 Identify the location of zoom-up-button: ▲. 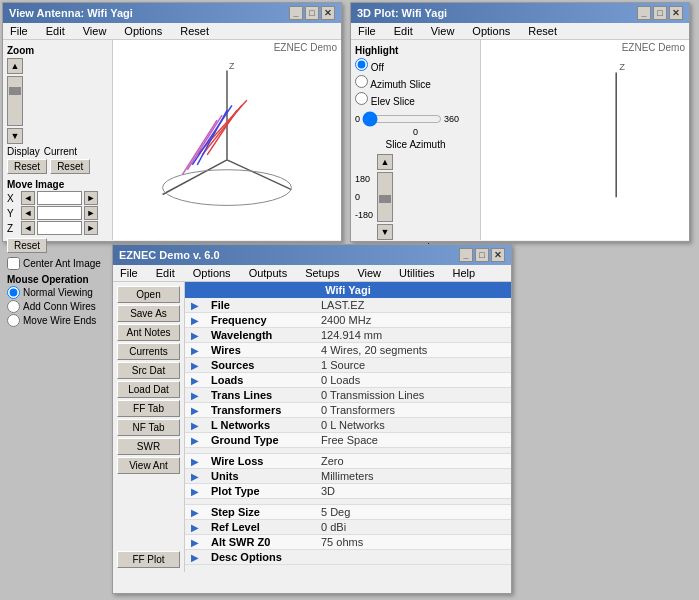
(15, 66).